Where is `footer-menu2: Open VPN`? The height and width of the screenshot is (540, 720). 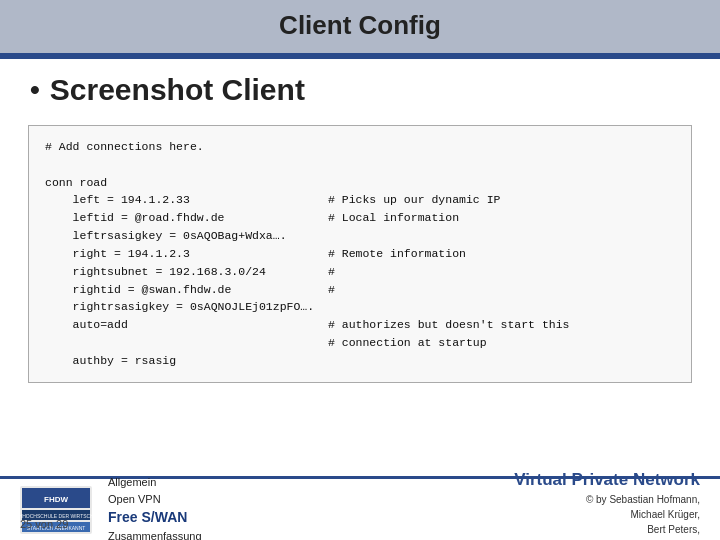
footer-menu2: Open VPN is located at coordinates (134, 499).